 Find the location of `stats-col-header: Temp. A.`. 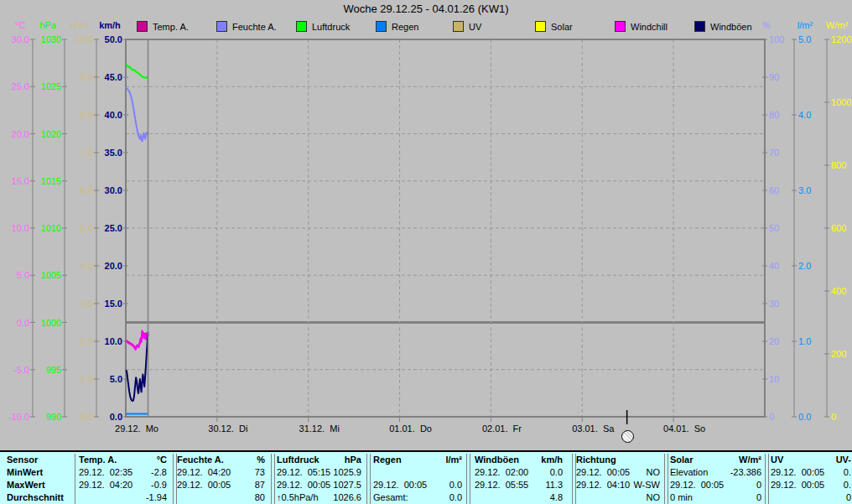

stats-col-header: Temp. A. is located at coordinates (97, 460).